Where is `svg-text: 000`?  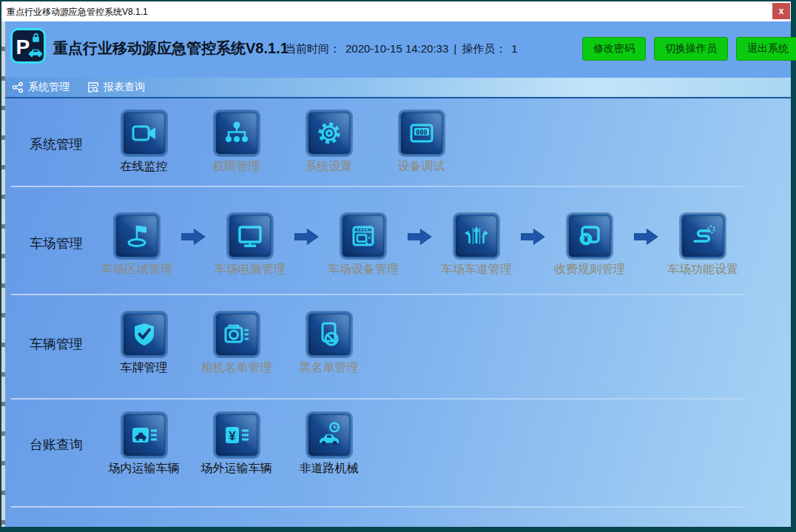 svg-text: 000 is located at coordinates (422, 132).